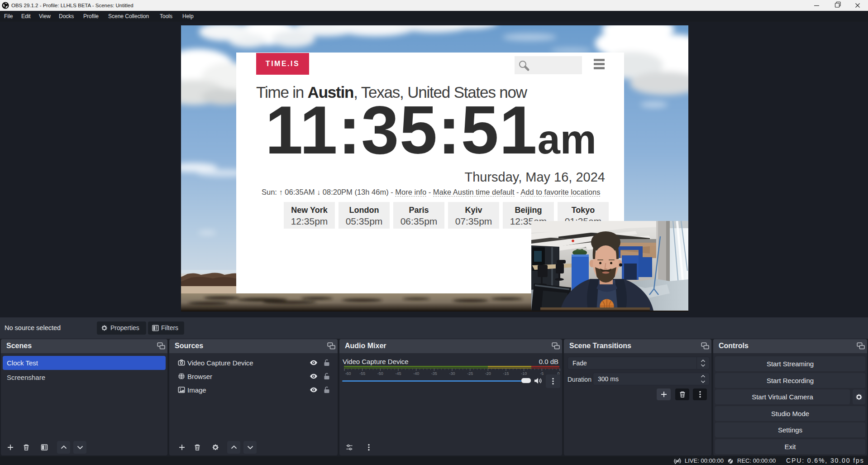 This screenshot has height=465, width=868. What do you see at coordinates (380, 374) in the screenshot?
I see `svg-text: -50` at bounding box center [380, 374].